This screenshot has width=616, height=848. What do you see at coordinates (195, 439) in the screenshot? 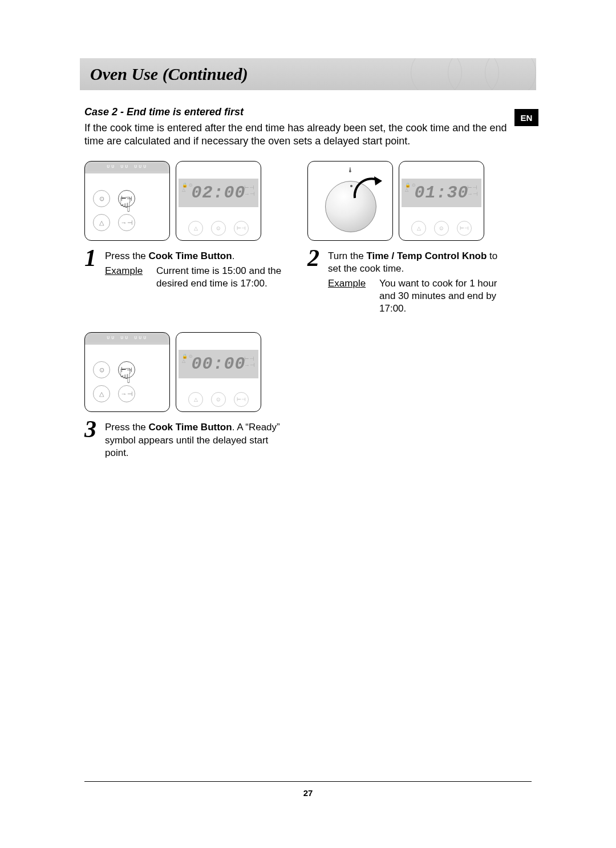
I see `step-instruction: Press the Cook Time Button. A “Ready” sy…` at bounding box center [195, 439].